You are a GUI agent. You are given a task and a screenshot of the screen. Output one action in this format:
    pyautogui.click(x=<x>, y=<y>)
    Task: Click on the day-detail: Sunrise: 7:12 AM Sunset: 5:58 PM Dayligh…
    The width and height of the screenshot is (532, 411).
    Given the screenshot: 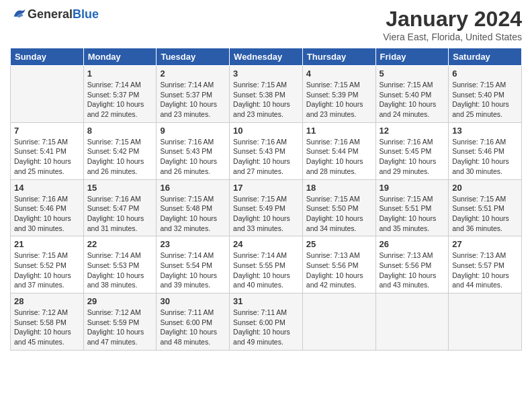 What is the action you would take?
    pyautogui.click(x=47, y=328)
    